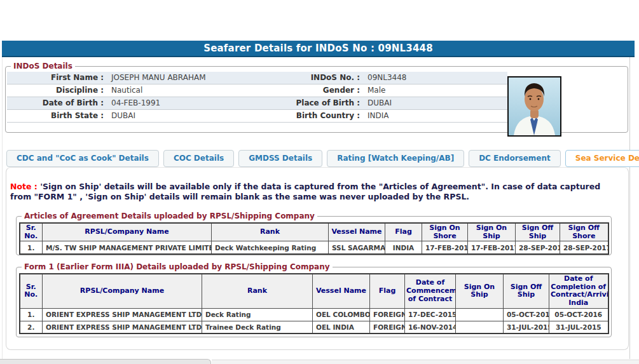  What do you see at coordinates (445, 233) in the screenshot?
I see `col-sign-on-shore: Sign On Shore` at bounding box center [445, 233].